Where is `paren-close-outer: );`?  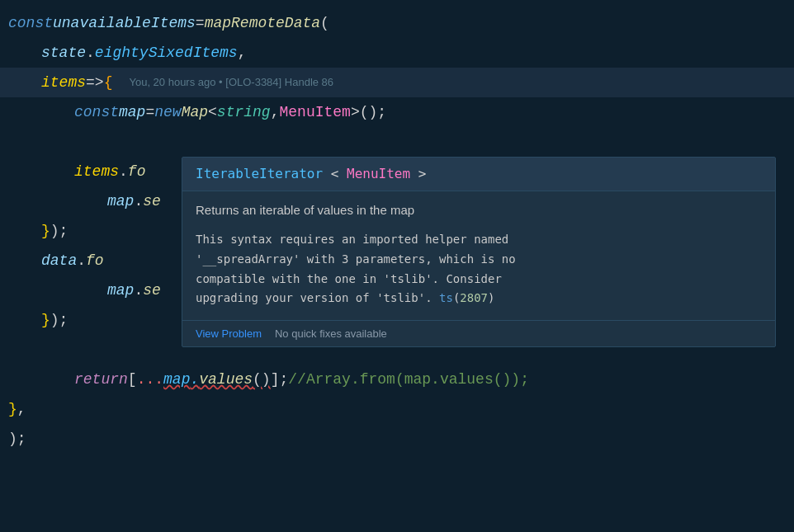 paren-close-outer: ); is located at coordinates (17, 439).